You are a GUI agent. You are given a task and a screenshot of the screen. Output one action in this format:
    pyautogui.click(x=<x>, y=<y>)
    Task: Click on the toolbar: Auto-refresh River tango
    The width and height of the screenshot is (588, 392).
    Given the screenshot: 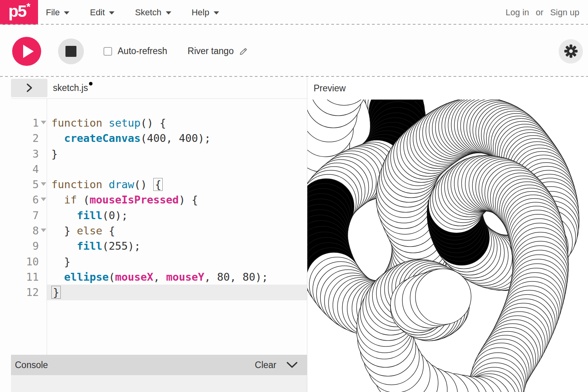 What is the action you would take?
    pyautogui.click(x=294, y=51)
    